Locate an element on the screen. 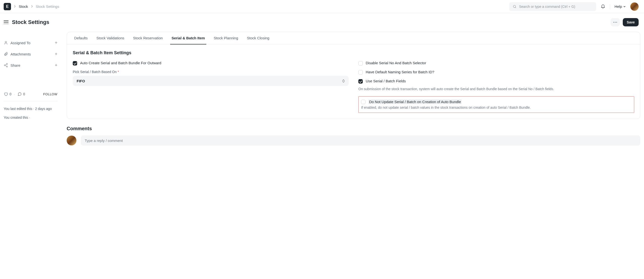 The image size is (644, 279). like-count: 0 is located at coordinates (10, 94).